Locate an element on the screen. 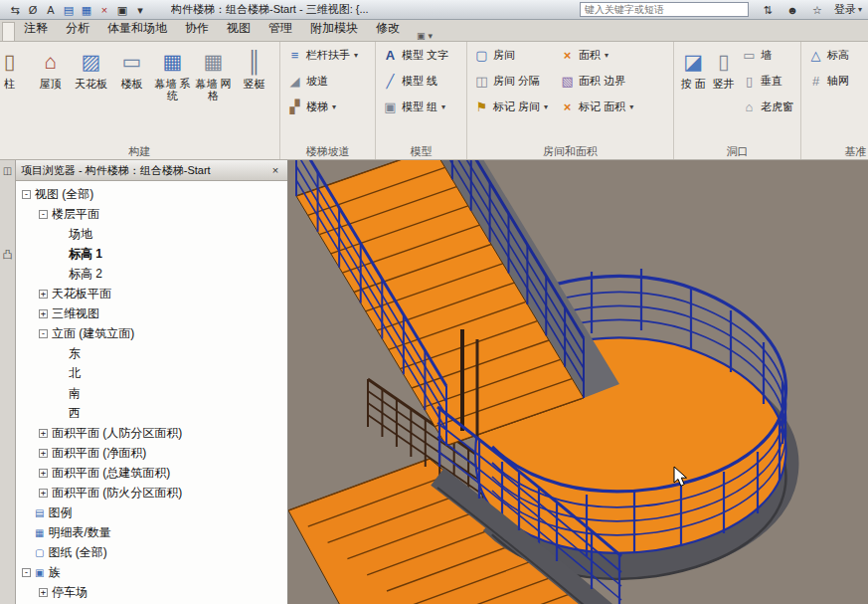  open-icon: ⇆ is located at coordinates (15, 10).